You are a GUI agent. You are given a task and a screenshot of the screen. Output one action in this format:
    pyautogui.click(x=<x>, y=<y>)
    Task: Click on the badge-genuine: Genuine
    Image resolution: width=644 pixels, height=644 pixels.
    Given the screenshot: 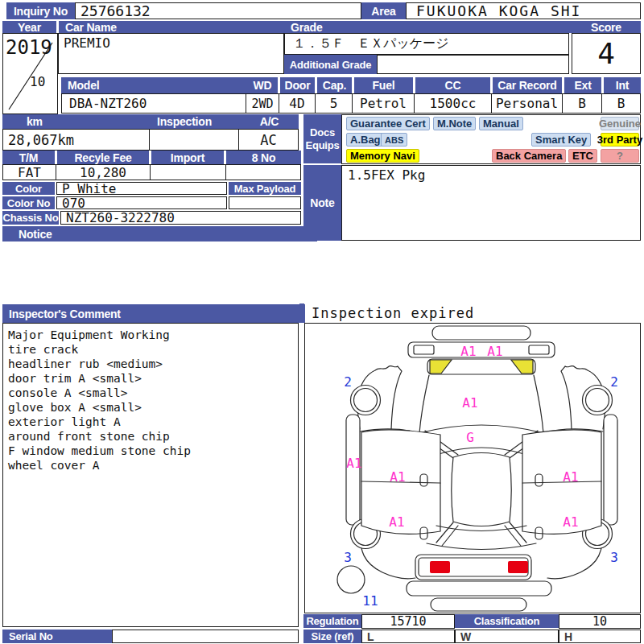 What is the action you would take?
    pyautogui.click(x=620, y=124)
    